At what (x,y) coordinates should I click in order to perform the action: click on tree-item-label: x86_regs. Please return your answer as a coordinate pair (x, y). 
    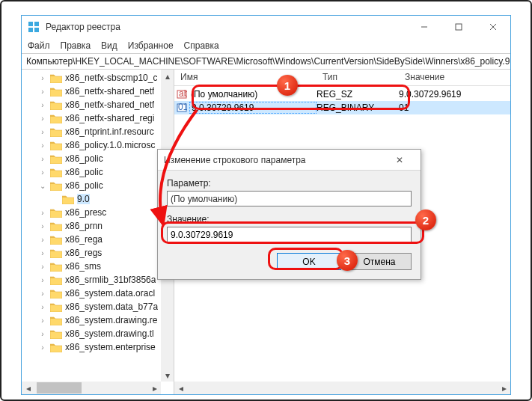
    Looking at the image, I should click on (84, 253).